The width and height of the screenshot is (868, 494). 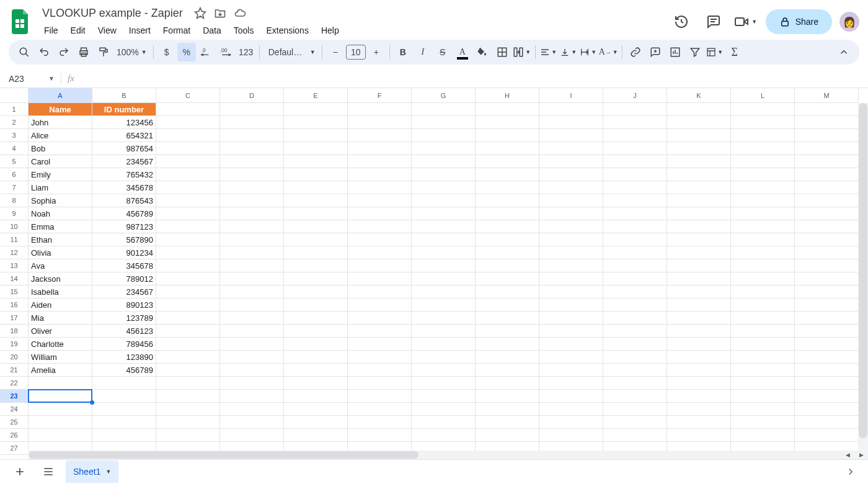 What do you see at coordinates (124, 331) in the screenshot?
I see `cell: 456123` at bounding box center [124, 331].